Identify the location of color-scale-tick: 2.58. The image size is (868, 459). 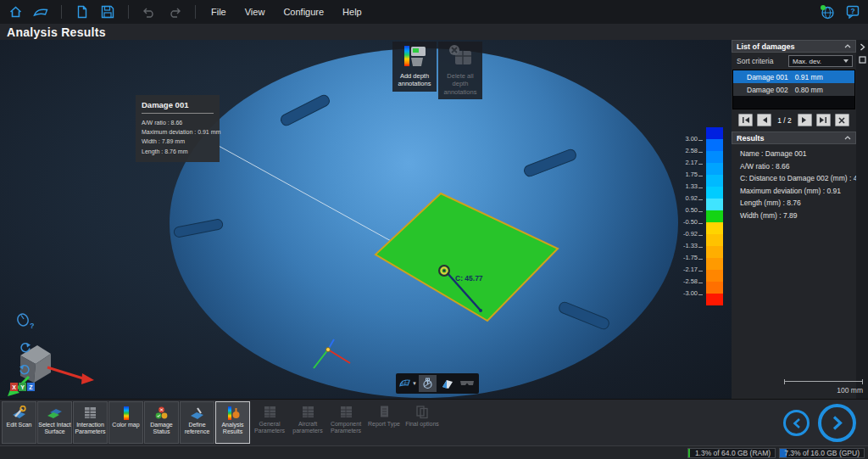
(688, 151).